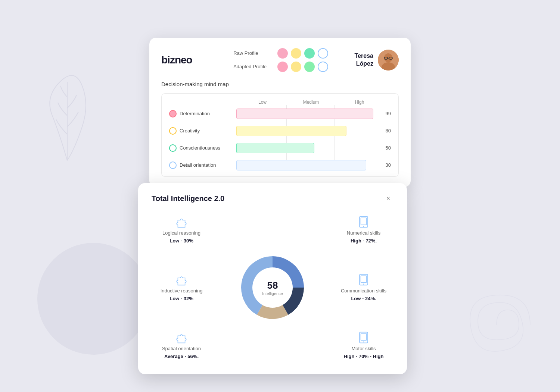 This screenshot has width=560, height=392. Describe the element at coordinates (280, 84) in the screenshot. I see `mind-map-title: Decision-making mind map` at that location.